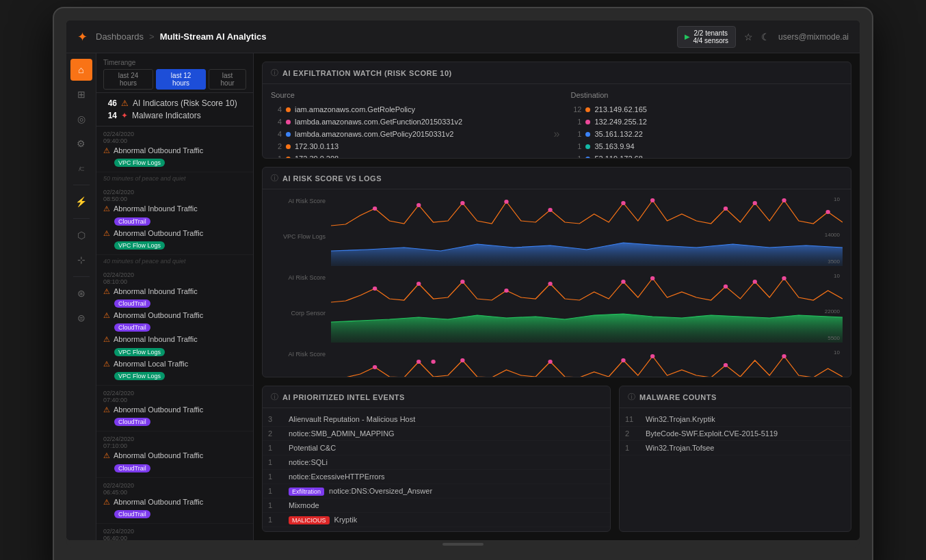 The image size is (926, 560). What do you see at coordinates (175, 532) in the screenshot?
I see `event-item: 02/24/202006:40:00 ⚠ Abnormal Outbound T…` at bounding box center [175, 532].